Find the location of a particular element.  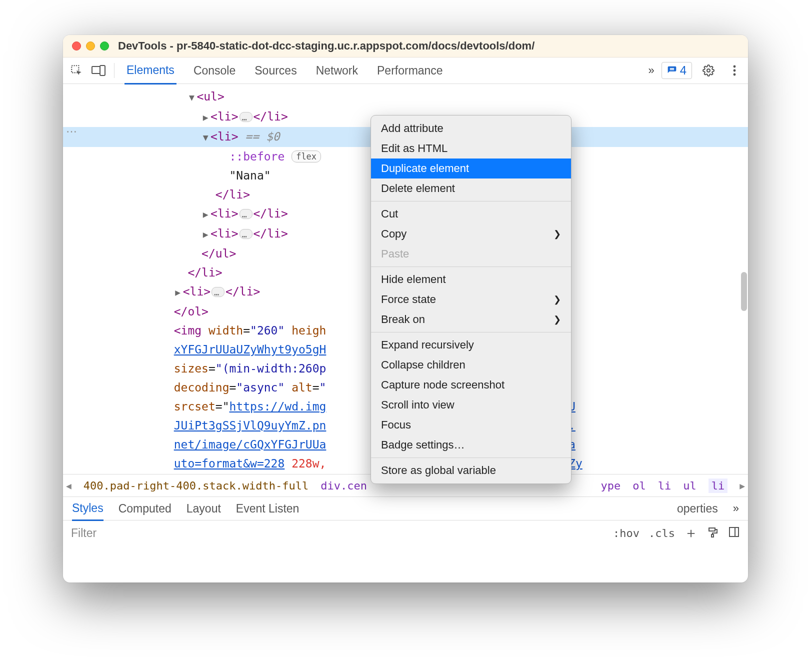

context-menu: Add attribute Edit as HTML Duplicate ele… is located at coordinates (471, 300).